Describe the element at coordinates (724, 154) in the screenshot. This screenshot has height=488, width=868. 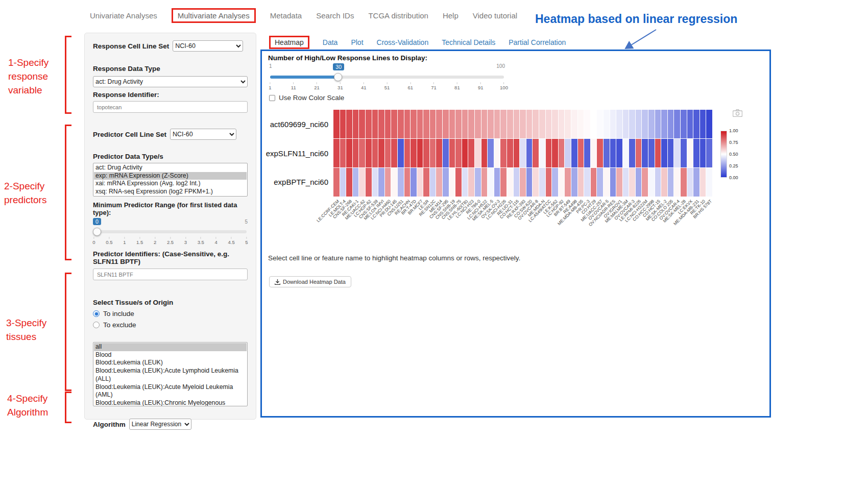
I see `colorbar-gradient` at that location.